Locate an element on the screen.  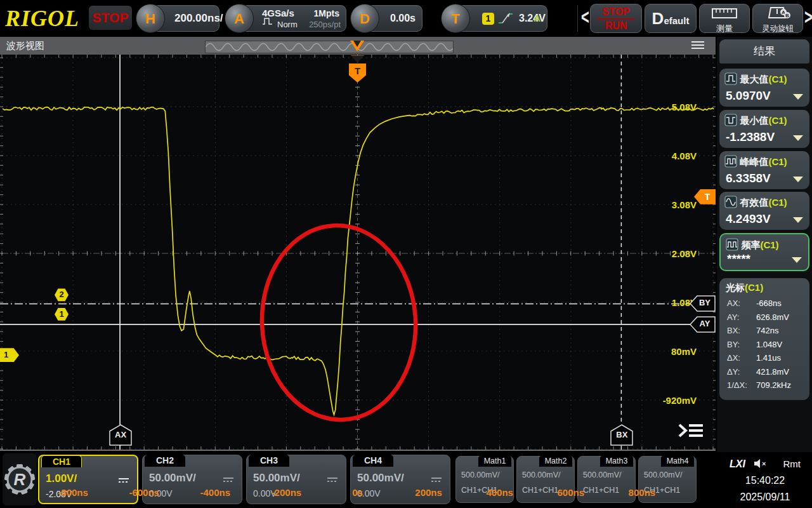
ruler-icon is located at coordinates (724, 17).